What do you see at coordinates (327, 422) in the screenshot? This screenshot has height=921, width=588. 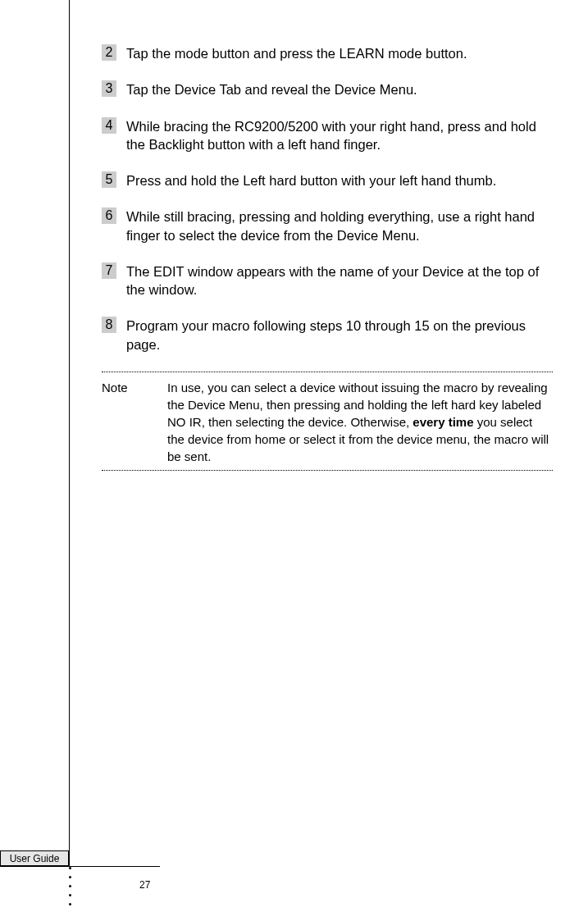 I see `note-block: Note In use, you can select a device wit…` at bounding box center [327, 422].